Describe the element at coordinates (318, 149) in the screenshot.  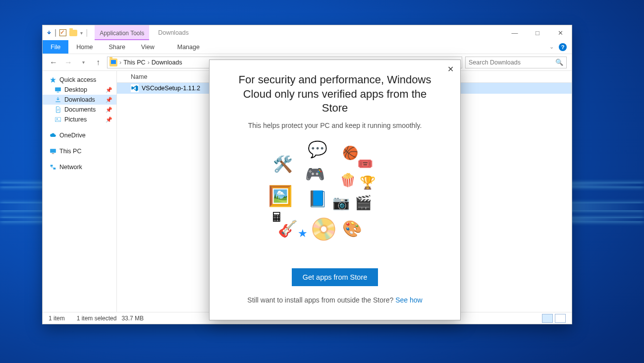
I see `chat-icon: 💬` at that location.